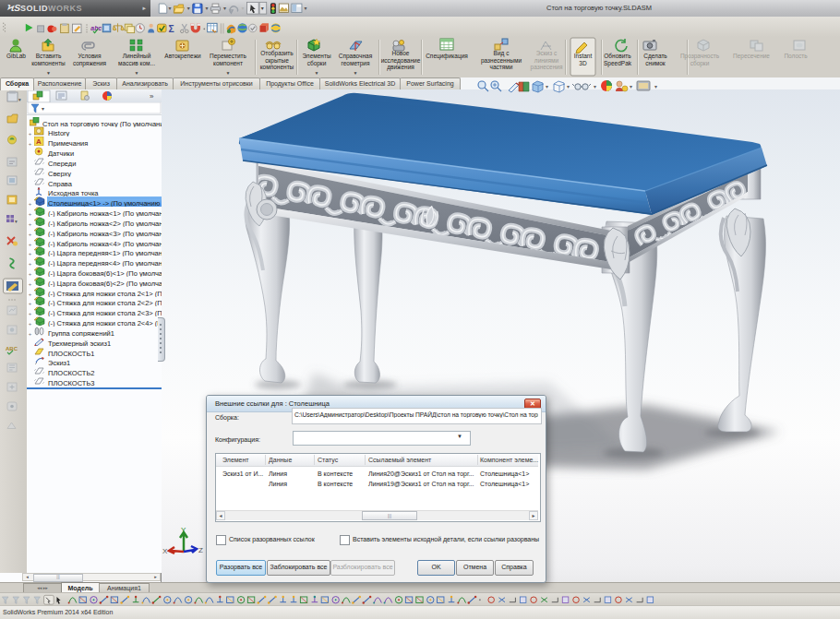 The width and height of the screenshot is (840, 619). Describe the element at coordinates (184, 530) in the screenshot. I see `svg-text: Y` at that location.